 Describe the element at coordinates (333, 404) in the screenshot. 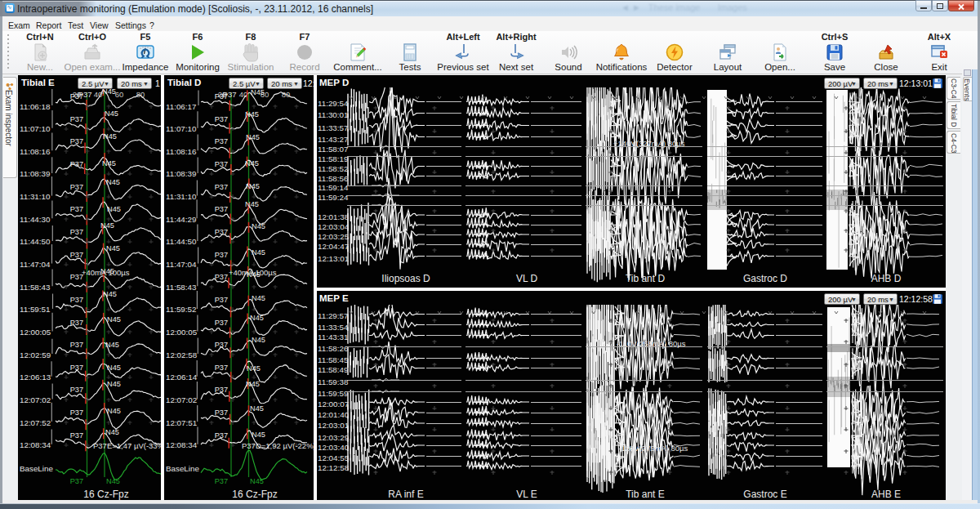

I see `svg-text: 12:00:07` at that location.